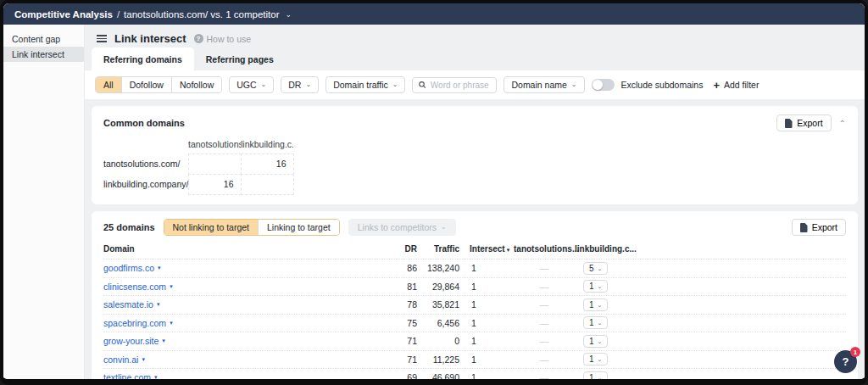  What do you see at coordinates (544, 85) in the screenshot?
I see `search-mode-dropdown: Domain name ⌄` at bounding box center [544, 85].